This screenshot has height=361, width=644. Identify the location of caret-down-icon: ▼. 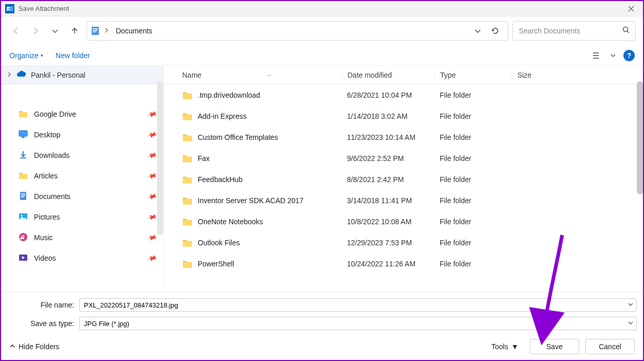
(515, 347).